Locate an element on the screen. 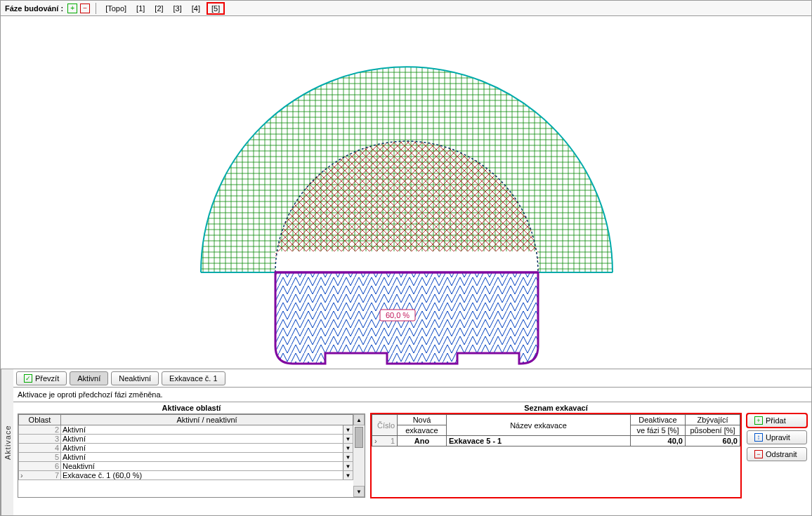 Image resolution: width=812 pixels, height=516 pixels. areas-group: Aktivace oblastí Oblast Aktivní / neakti… is located at coordinates (191, 456).